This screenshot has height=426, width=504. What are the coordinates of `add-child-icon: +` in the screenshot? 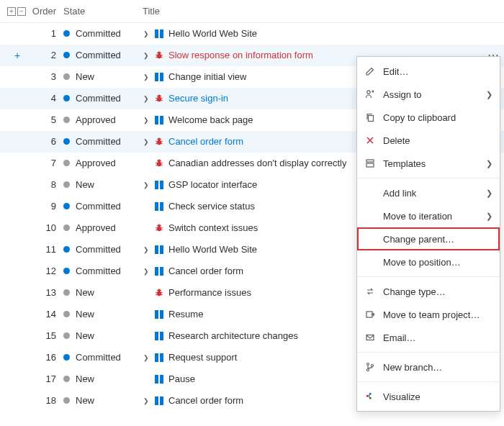 It's located at (17, 55).